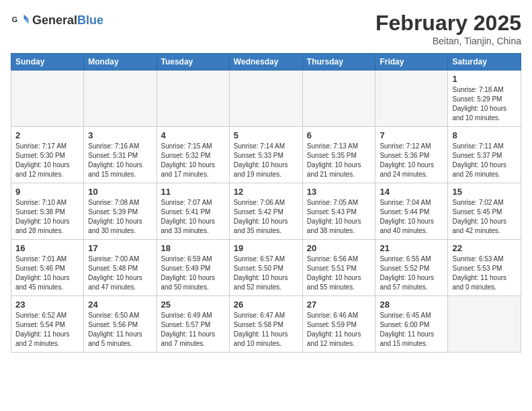 The image size is (532, 411). What do you see at coordinates (449, 41) in the screenshot?
I see `location: Beitan, Tianjin, China` at bounding box center [449, 41].